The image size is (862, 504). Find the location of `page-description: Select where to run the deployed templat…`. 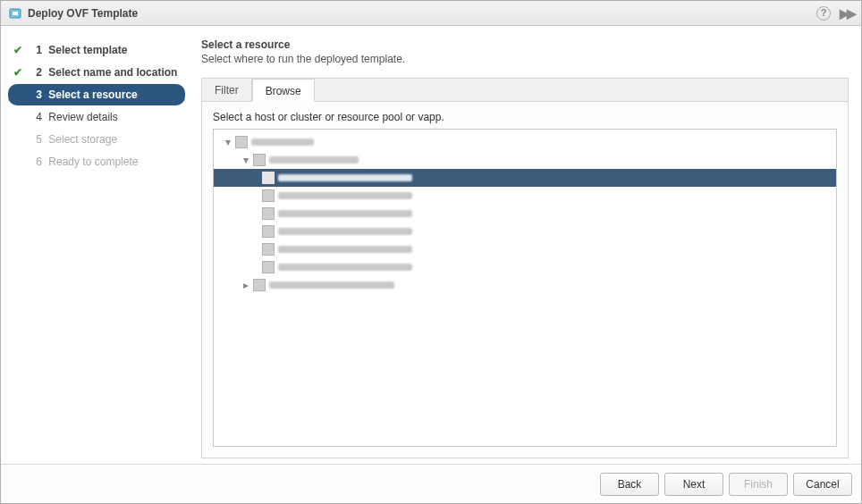

page-description: Select where to run the deployed templat… is located at coordinates (525, 59).